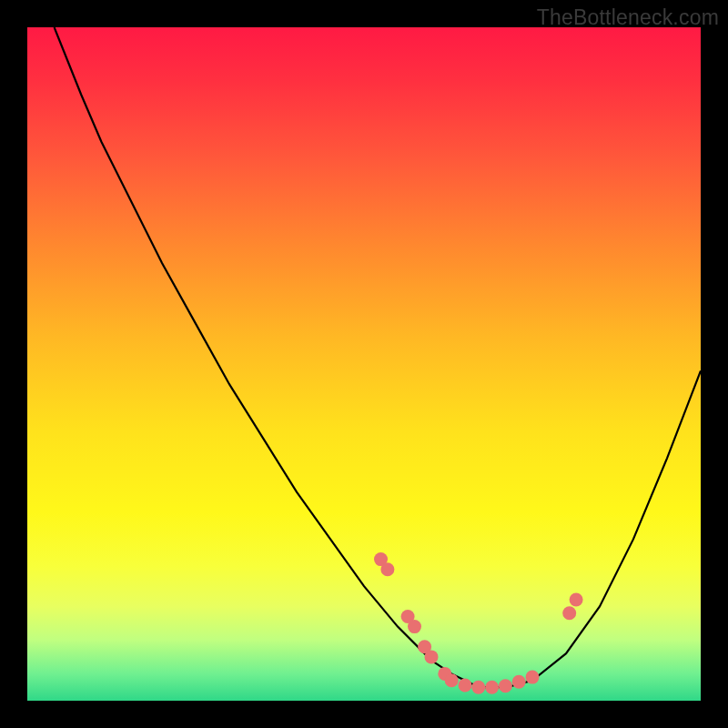 This screenshot has width=728, height=728. I want to click on data-points, so click(479, 623).